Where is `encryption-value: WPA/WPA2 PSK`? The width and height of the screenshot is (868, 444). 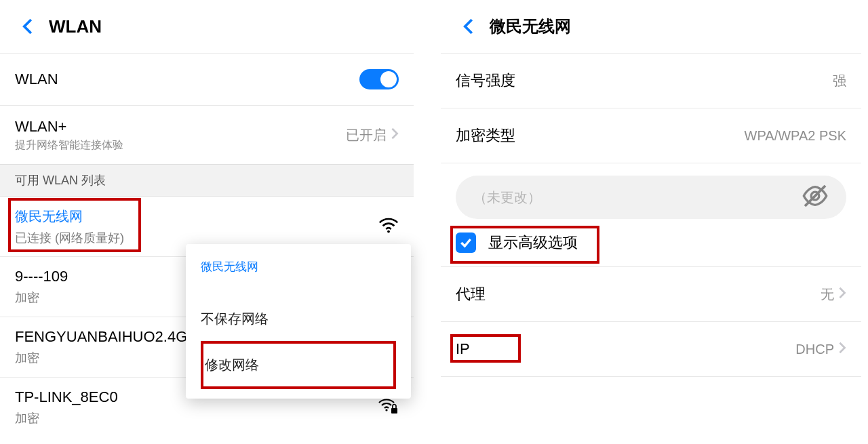
encryption-value: WPA/WPA2 PSK is located at coordinates (795, 136).